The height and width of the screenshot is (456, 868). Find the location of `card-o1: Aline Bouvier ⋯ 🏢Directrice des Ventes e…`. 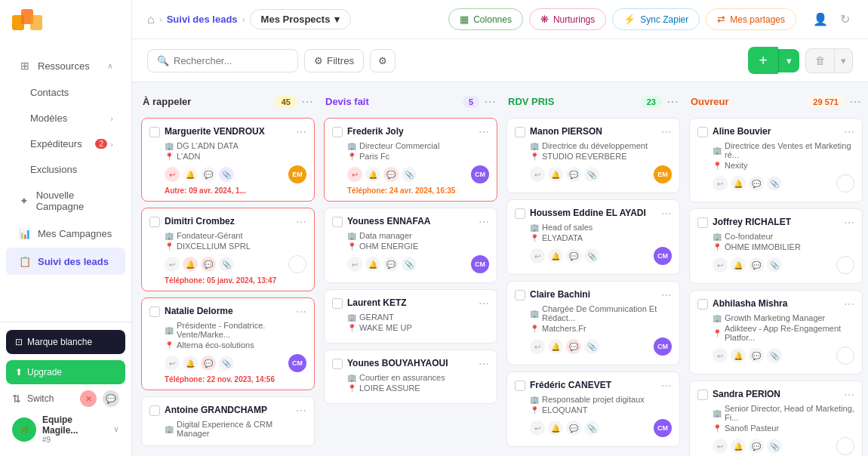

card-o1: Aline Bouvier ⋯ 🏢Directrice des Ventes e… is located at coordinates (776, 160).